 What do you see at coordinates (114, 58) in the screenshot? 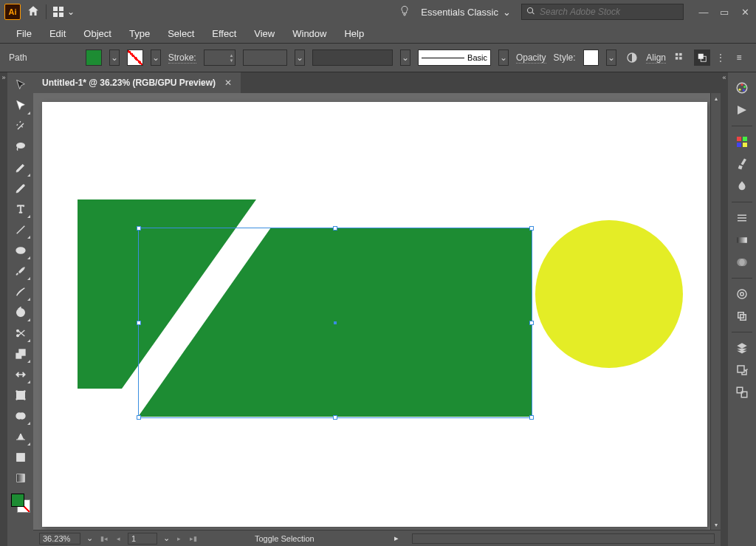
I see `fill-dropdown: ⌄` at bounding box center [114, 58].